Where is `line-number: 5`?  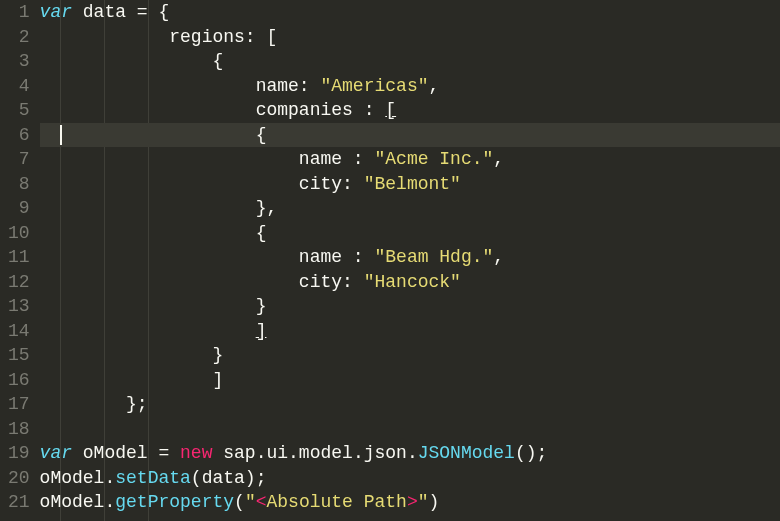 line-number: 5 is located at coordinates (19, 110).